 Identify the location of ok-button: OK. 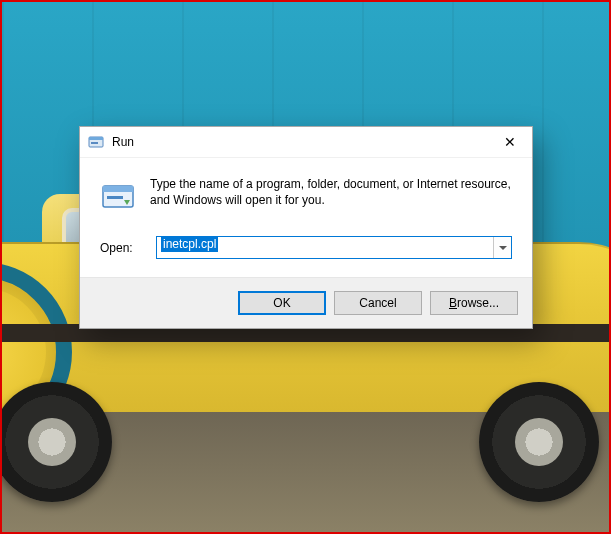
(282, 303).